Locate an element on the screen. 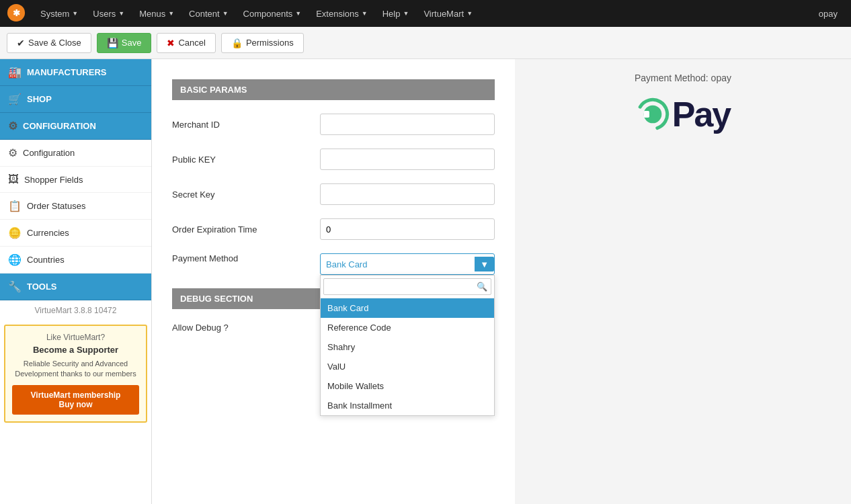 Image resolution: width=851 pixels, height=504 pixels. nav-virtuemart: VirtueMart ▼ is located at coordinates (448, 13).